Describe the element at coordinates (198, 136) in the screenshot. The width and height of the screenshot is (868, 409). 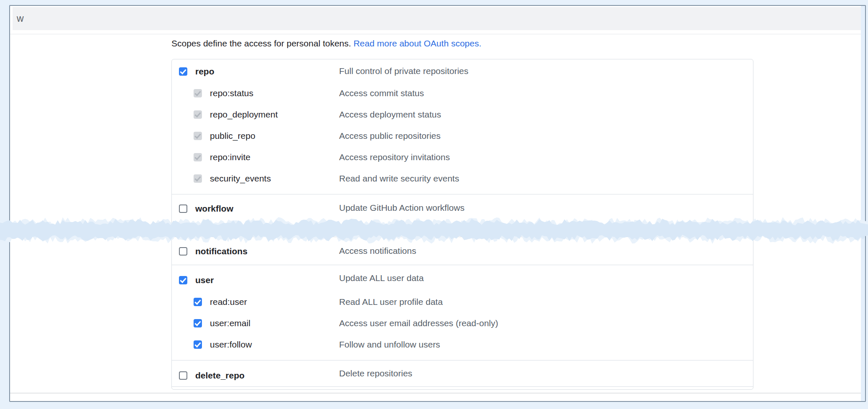
I see `checkbox-public-repo` at that location.